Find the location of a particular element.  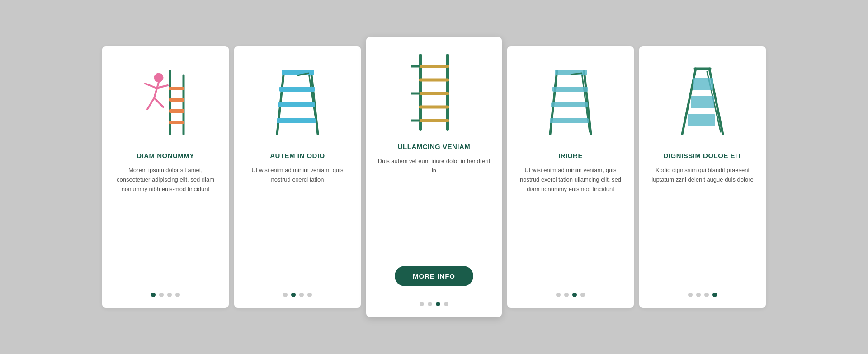

card-1-title: DIAM NONUMMY is located at coordinates (165, 155).